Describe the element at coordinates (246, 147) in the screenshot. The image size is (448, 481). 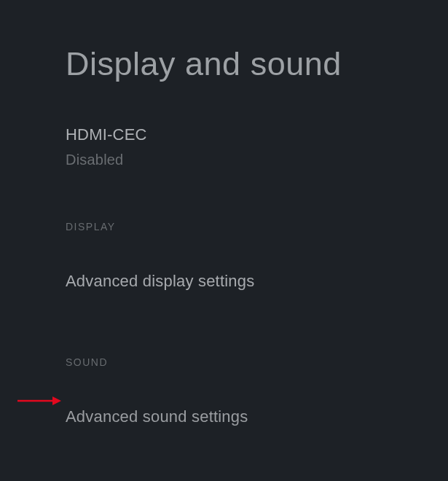
I see `setting-item-hdmi-cec: HDMI-CEC Disabled` at that location.